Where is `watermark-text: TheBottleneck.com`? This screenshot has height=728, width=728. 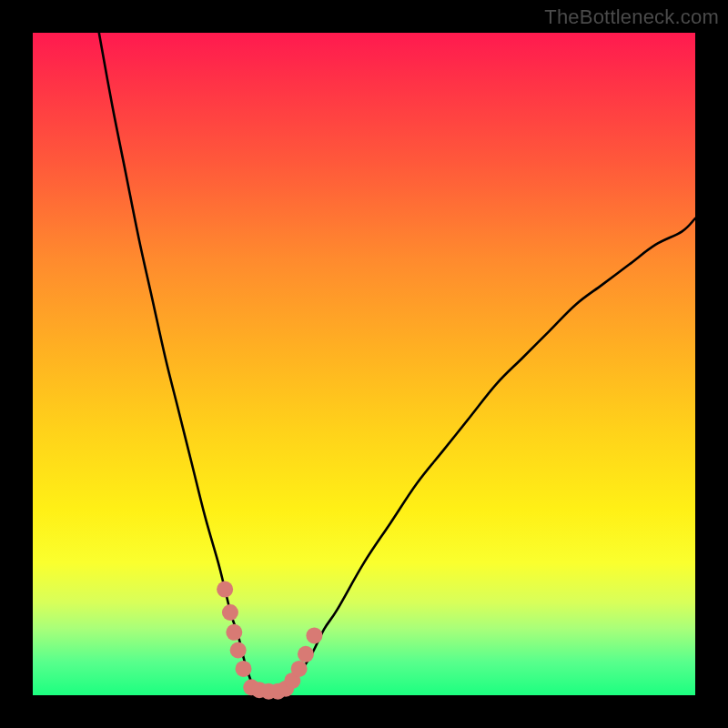
watermark-text: TheBottleneck.com is located at coordinates (632, 17).